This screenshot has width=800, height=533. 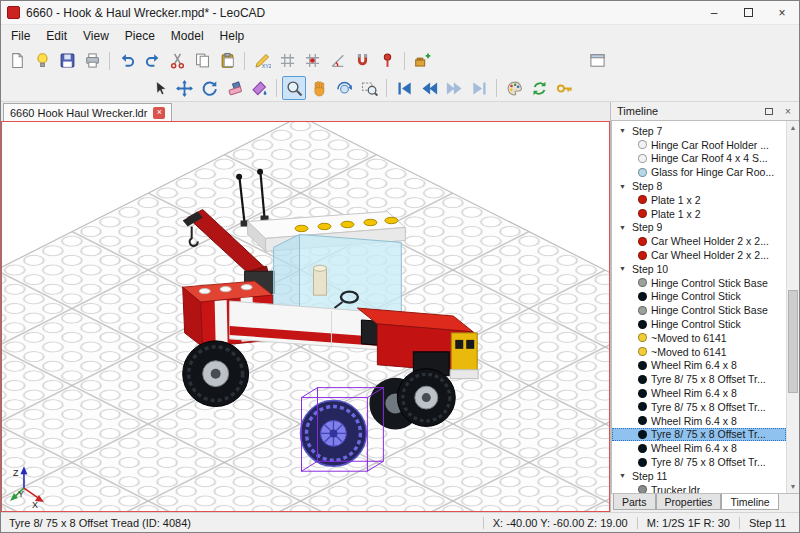 I want to click on snap-move-icon, so click(x=312, y=61).